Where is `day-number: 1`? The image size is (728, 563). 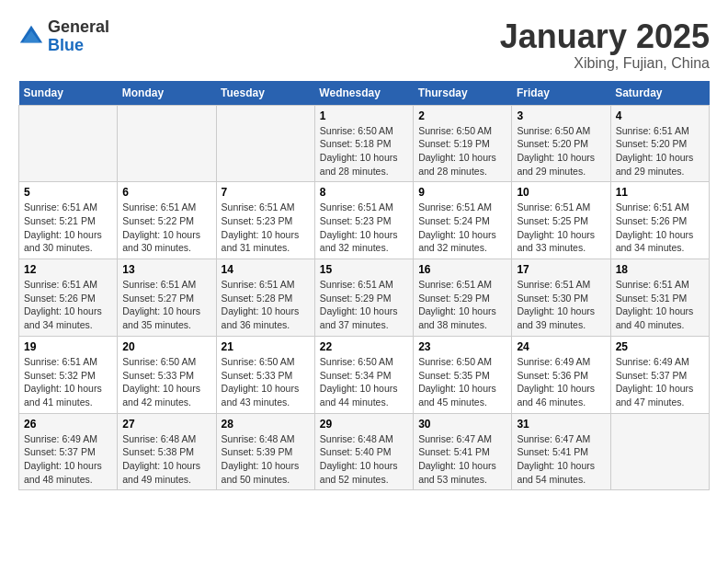
day-number: 1 is located at coordinates (364, 116).